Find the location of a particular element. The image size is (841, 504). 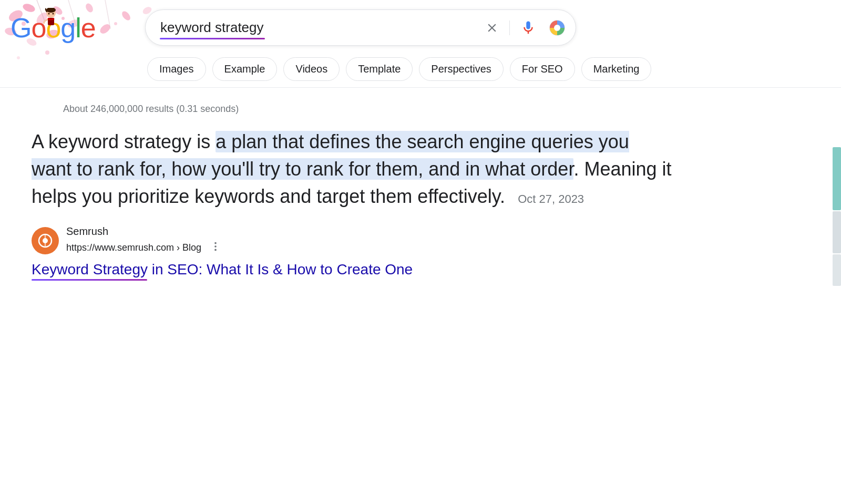

source-row: Semrush https://www.semrush.com › Blog is located at coordinates (352, 241).